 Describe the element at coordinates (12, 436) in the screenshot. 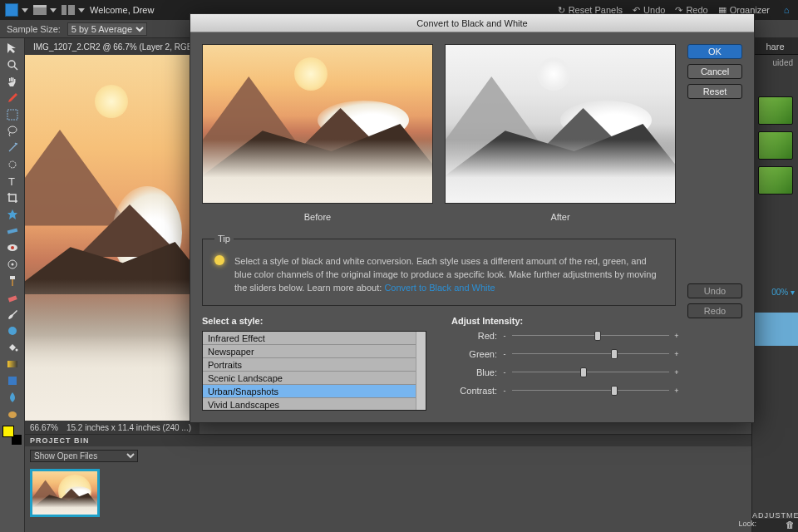

I see `color-swatches` at that location.